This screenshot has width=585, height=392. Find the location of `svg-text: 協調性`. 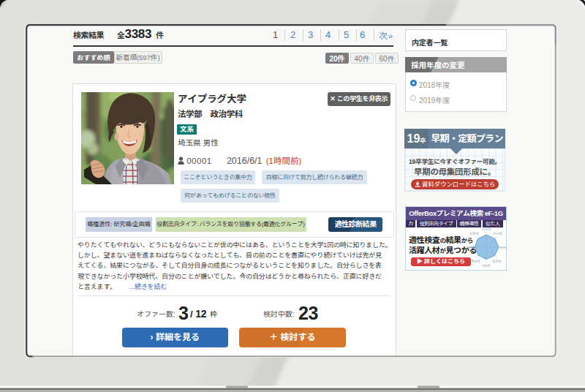

svg-text: 協調性 is located at coordinates (503, 247).